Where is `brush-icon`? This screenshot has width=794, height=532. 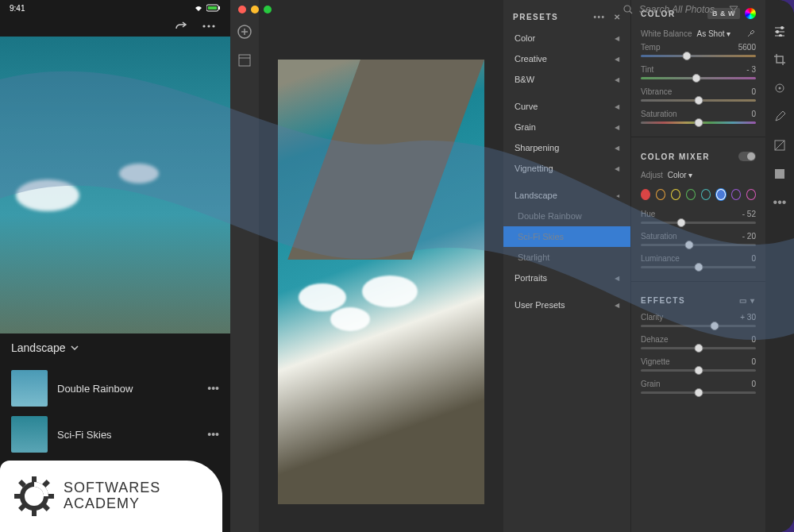
brush-icon is located at coordinates (780, 117).